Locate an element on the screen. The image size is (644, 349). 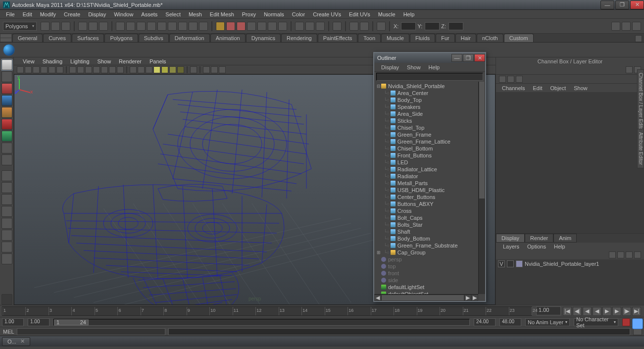
tool-settings-toggle-icon is located at coordinates (626, 26).